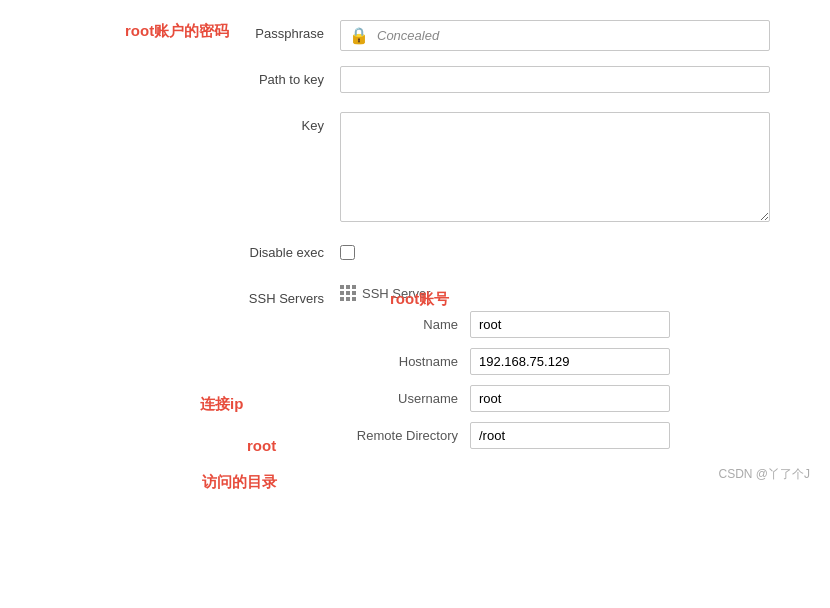 The width and height of the screenshot is (830, 608). I want to click on path-to-key-input, so click(555, 80).